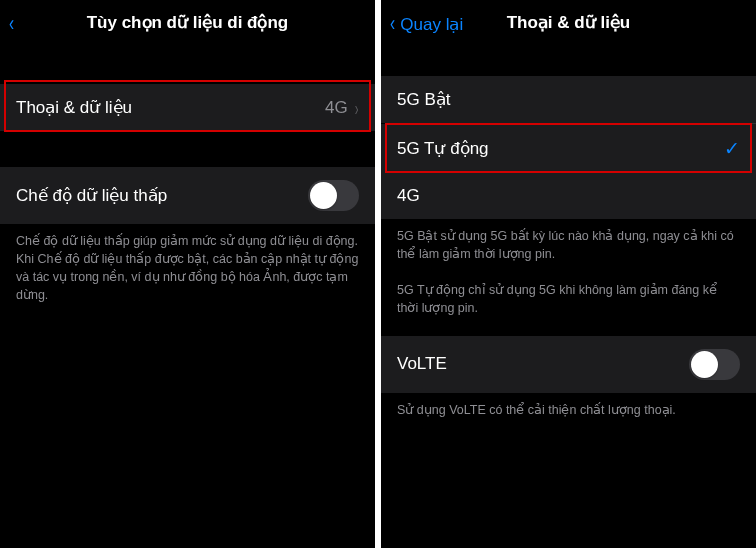 This screenshot has width=756, height=548. What do you see at coordinates (188, 274) in the screenshot?
I see `low-data-footer: Chế độ dữ liệu thấp giúp giảm mức sử dụn…` at bounding box center [188, 274].